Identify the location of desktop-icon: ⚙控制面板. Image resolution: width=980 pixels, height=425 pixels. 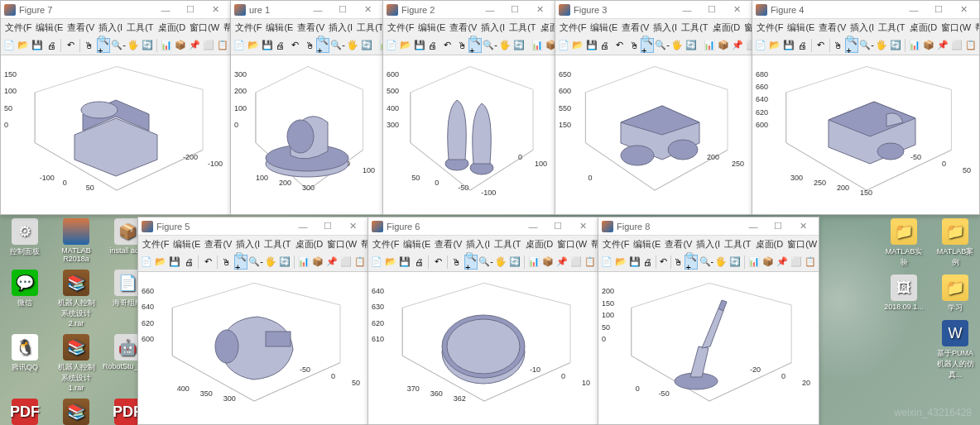
(25, 241).